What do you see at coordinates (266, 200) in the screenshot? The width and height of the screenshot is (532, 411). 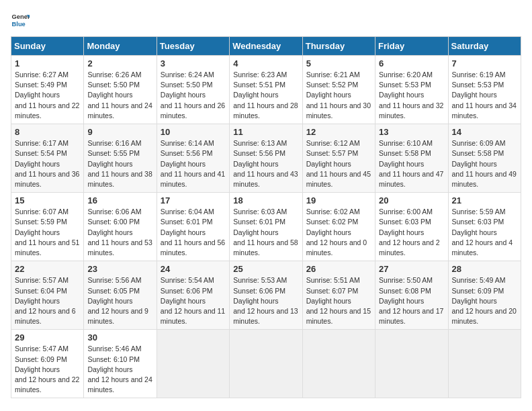 I see `day-number: 18` at bounding box center [266, 200].